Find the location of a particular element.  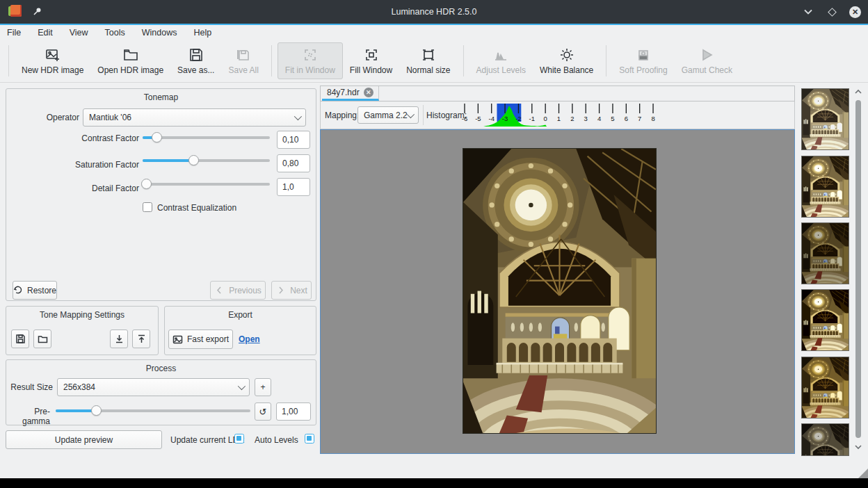

saturation-factor-slider is located at coordinates (206, 161).